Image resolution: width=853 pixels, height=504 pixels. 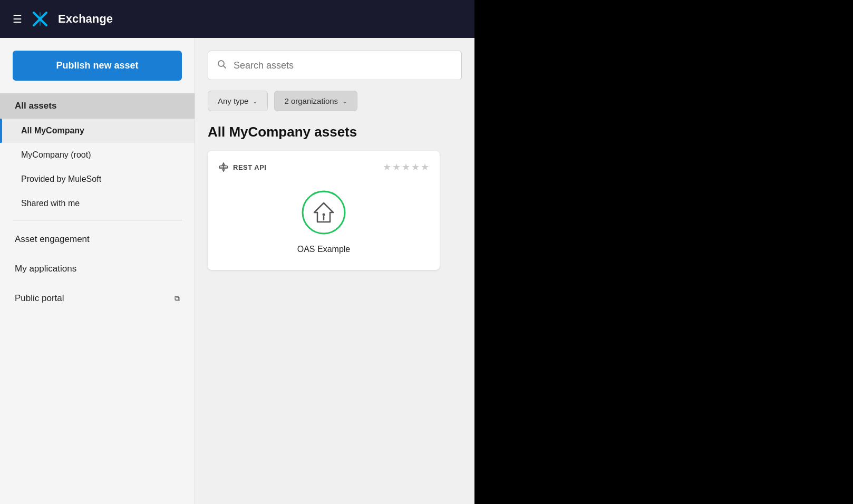 What do you see at coordinates (324, 210) in the screenshot?
I see `asset-card: REST API ★ ★ ★ ★ ★` at bounding box center [324, 210].